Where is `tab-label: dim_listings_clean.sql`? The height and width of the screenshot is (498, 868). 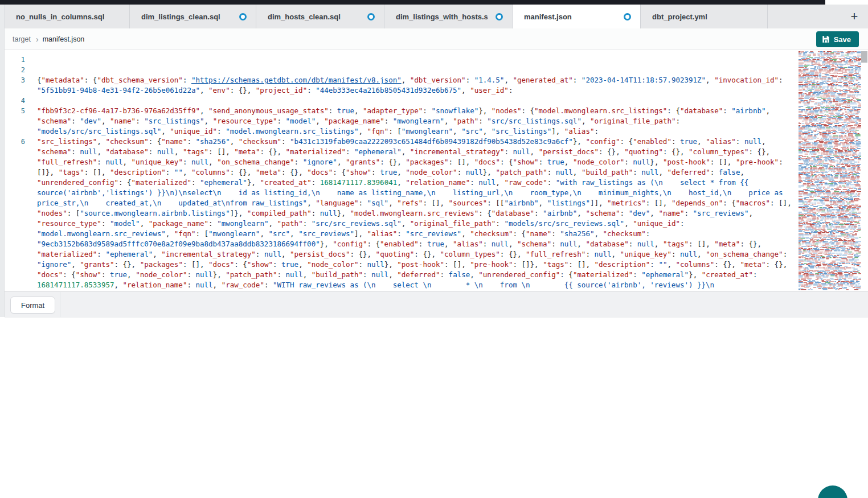
tab-label: dim_listings_clean.sql is located at coordinates (181, 17).